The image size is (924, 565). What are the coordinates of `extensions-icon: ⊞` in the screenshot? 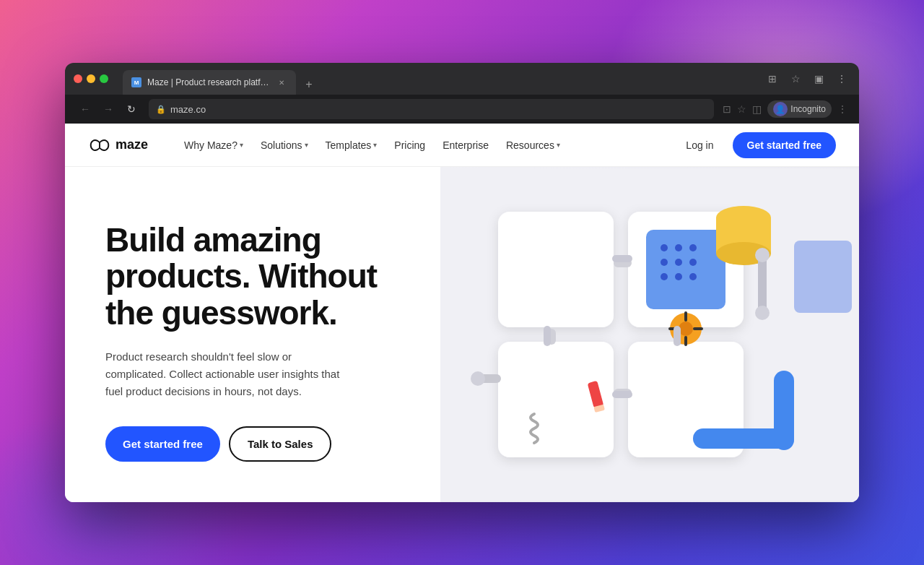 It's located at (772, 79).